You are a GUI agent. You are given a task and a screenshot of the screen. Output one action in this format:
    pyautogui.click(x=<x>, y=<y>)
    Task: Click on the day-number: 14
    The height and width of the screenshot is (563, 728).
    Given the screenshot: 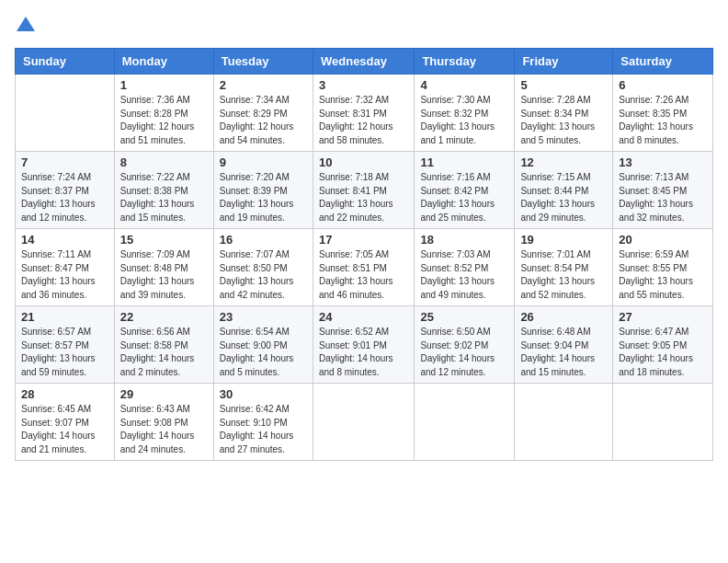 What is the action you would take?
    pyautogui.click(x=64, y=239)
    